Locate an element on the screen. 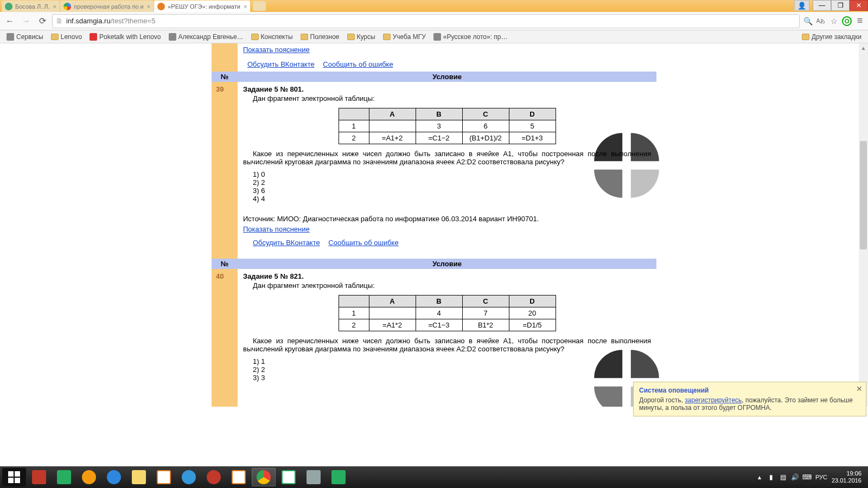  cell: 6 is located at coordinates (486, 126).